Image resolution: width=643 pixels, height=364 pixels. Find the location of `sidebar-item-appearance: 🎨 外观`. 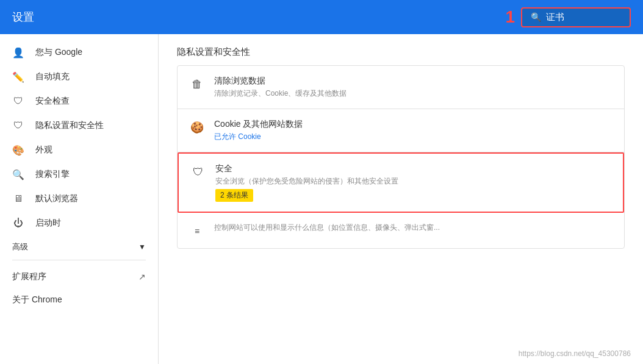

sidebar-item-appearance: 🎨 外观 is located at coordinates (79, 150).